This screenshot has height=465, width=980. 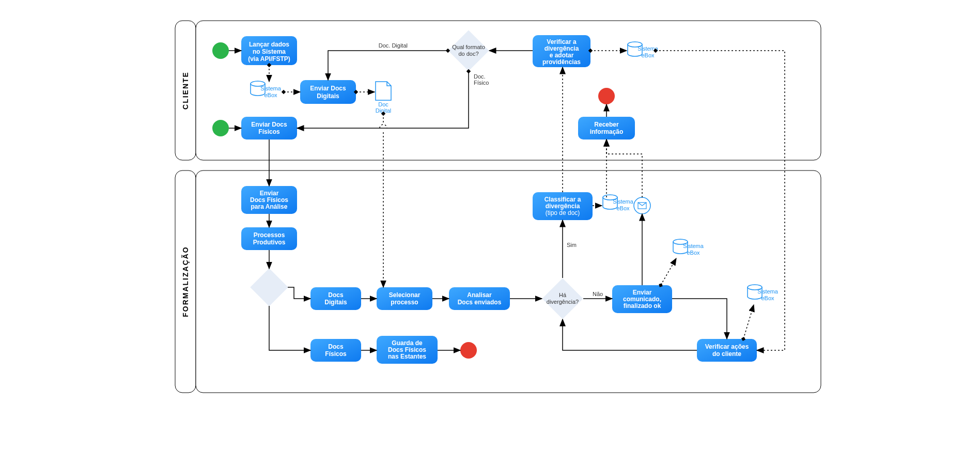 What do you see at coordinates (404, 302) in the screenshot?
I see `svg-text: processo` at bounding box center [404, 302].